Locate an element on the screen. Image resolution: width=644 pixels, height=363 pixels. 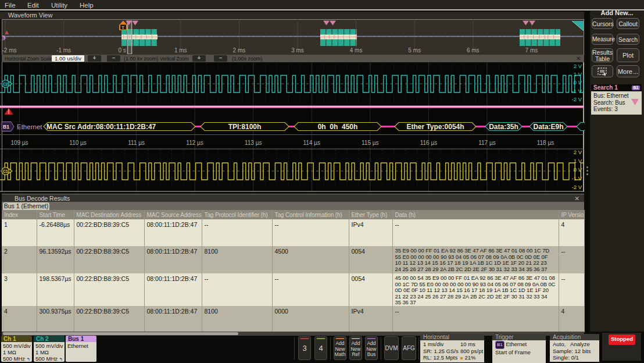
svg-text: 115 µs is located at coordinates (370, 143).